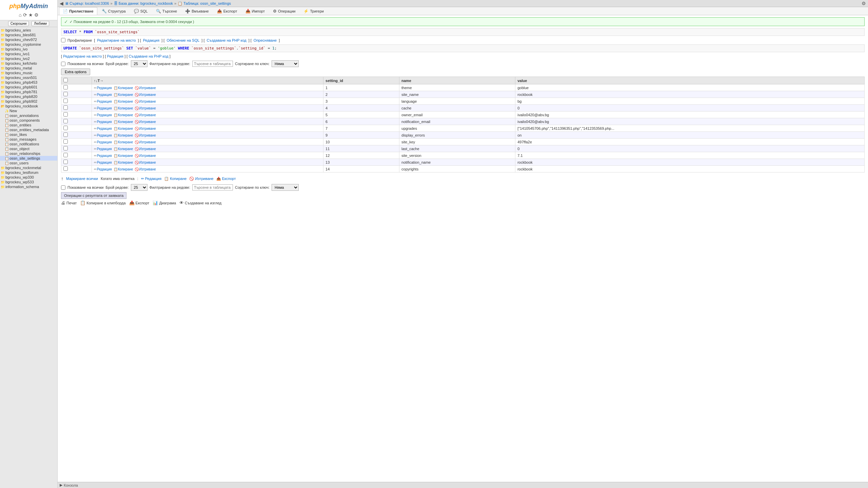 The height and width of the screenshot is (488, 868). What do you see at coordinates (87, 3) in the screenshot?
I see `breadcrumb-server: 🖥 Сървър: localhost:3306` at bounding box center [87, 3].